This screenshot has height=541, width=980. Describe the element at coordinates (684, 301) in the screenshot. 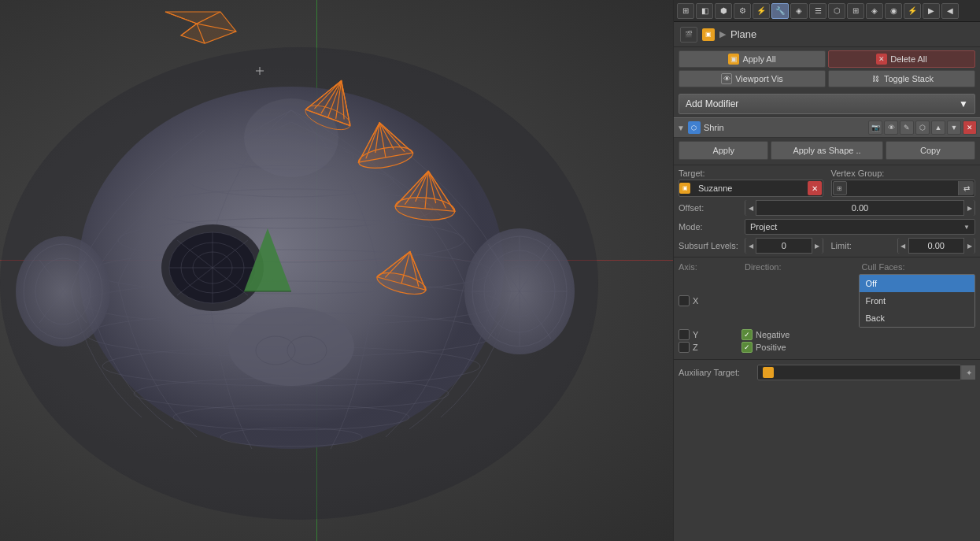

I see `axis-x-checkbox` at that location.